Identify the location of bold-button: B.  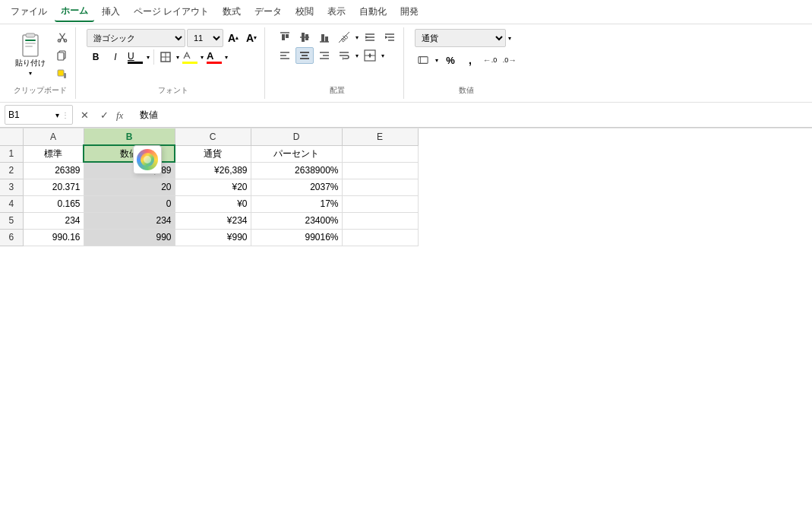
(96, 57).